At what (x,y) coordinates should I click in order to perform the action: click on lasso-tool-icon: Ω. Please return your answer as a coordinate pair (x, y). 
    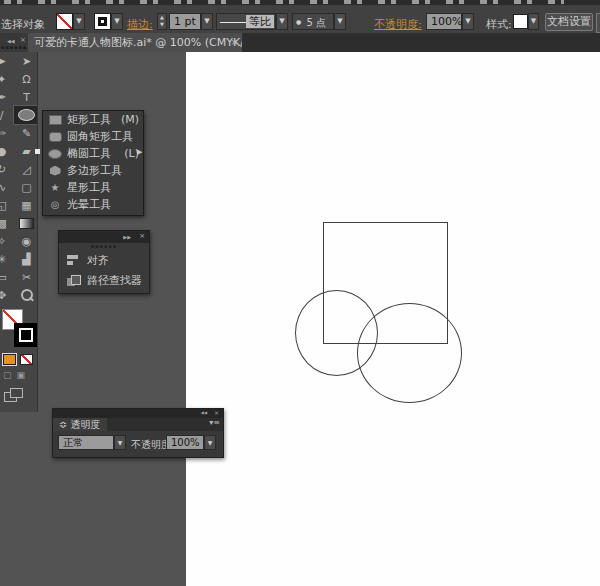
    Looking at the image, I should click on (26, 79).